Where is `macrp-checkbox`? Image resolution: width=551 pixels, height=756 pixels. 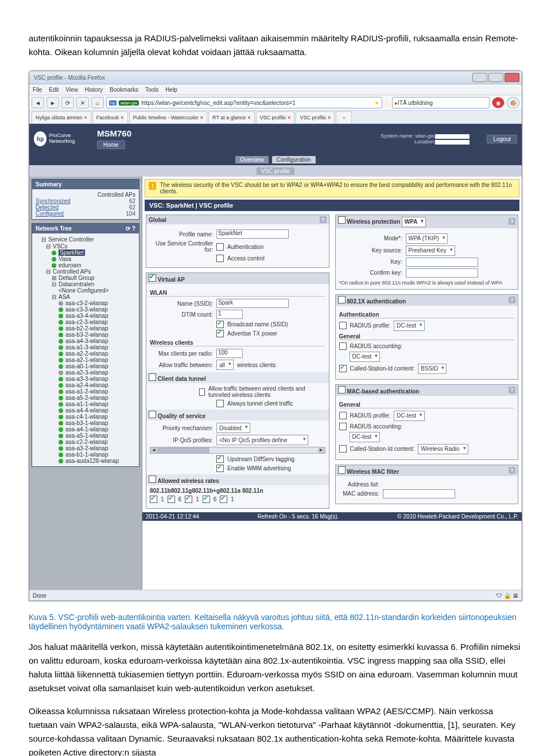
macrp-checkbox is located at coordinates (343, 415).